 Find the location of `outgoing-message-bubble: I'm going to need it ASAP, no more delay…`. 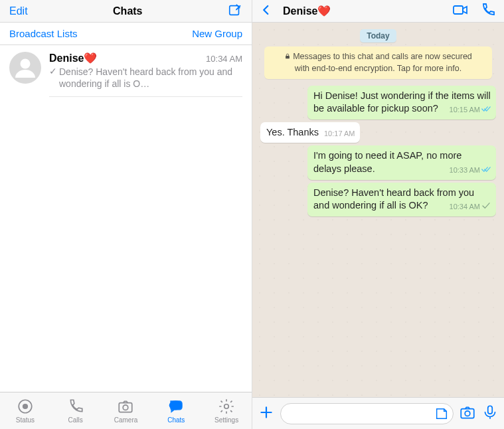

outgoing-message-bubble: I'm going to need it ASAP, no more delay… is located at coordinates (402, 162).